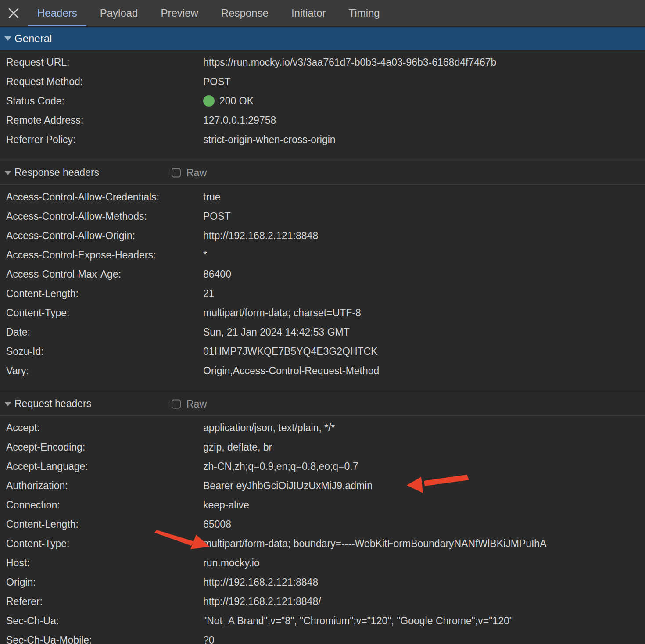 The height and width of the screenshot is (644, 645). I want to click on header-name: Connection:, so click(102, 505).